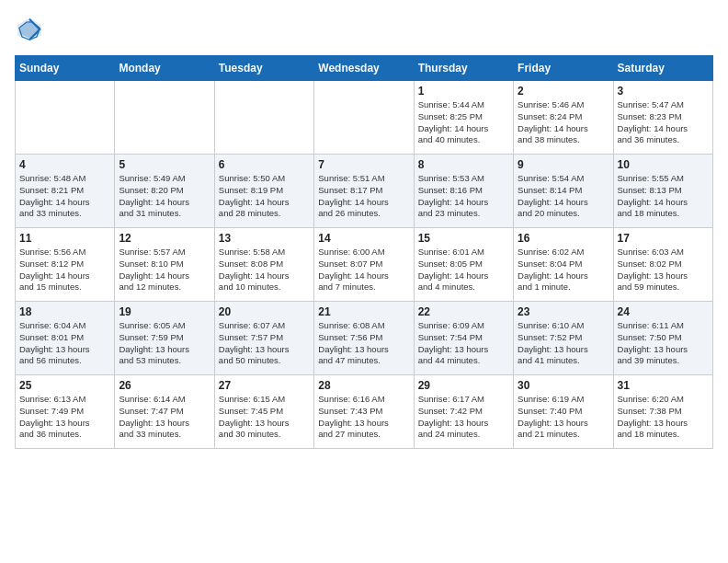  Describe the element at coordinates (65, 191) in the screenshot. I see `day-cell-4: 4Sunrise: 5:48 AM Sunset: 8:21 PM Daylig…` at that location.